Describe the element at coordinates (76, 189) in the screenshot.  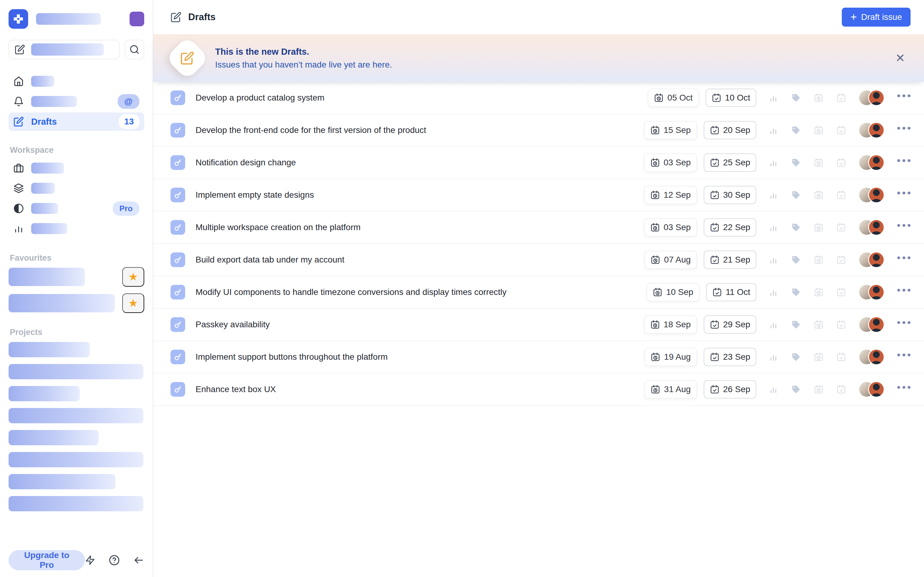
I see `sidebar-item-views` at that location.